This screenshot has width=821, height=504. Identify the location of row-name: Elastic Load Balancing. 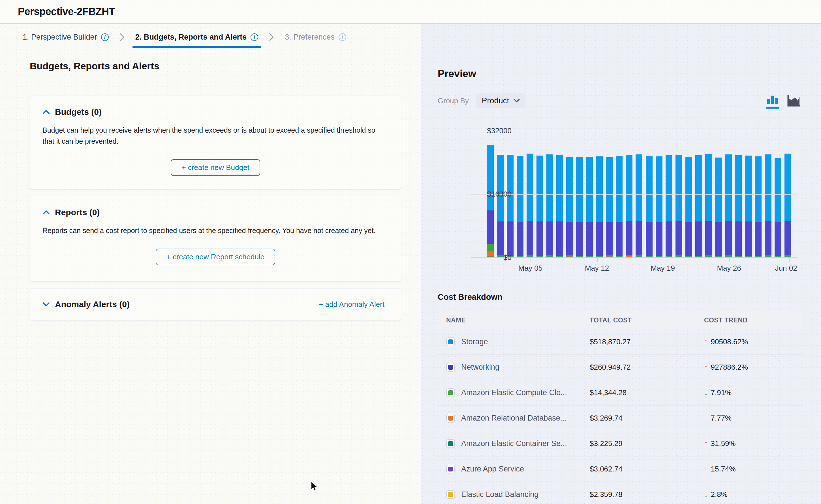
(518, 495).